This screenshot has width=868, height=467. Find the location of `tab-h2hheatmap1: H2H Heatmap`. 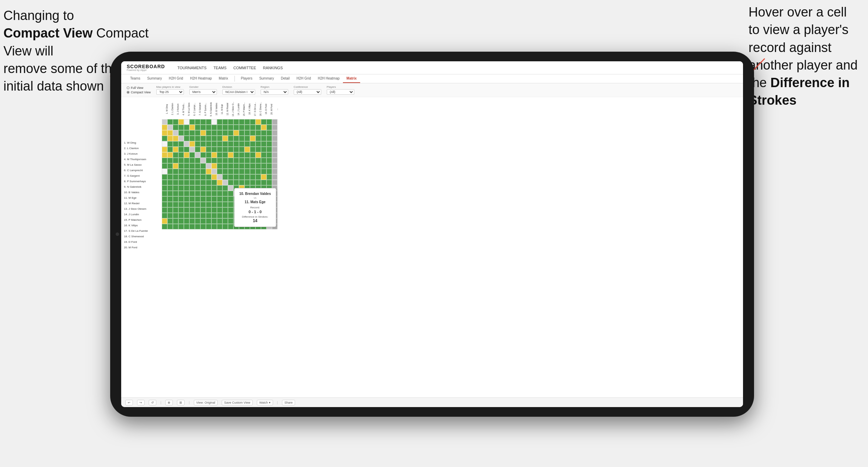

tab-h2hheatmap1: H2H Heatmap is located at coordinates (201, 79).